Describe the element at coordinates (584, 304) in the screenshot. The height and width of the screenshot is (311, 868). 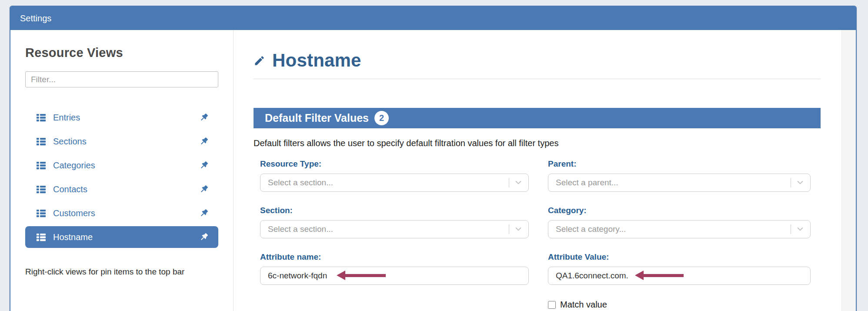
I see `match-value-label: Match value` at that location.